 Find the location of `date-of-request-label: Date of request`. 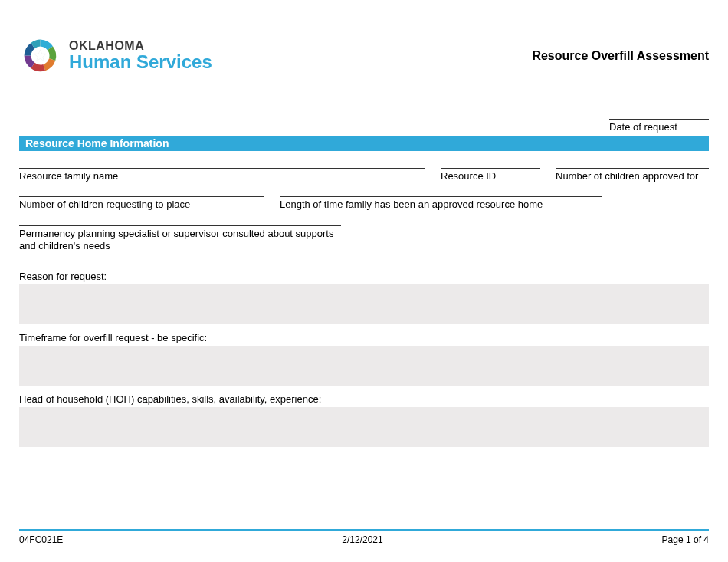

date-of-request-label: Date of request is located at coordinates (659, 127).